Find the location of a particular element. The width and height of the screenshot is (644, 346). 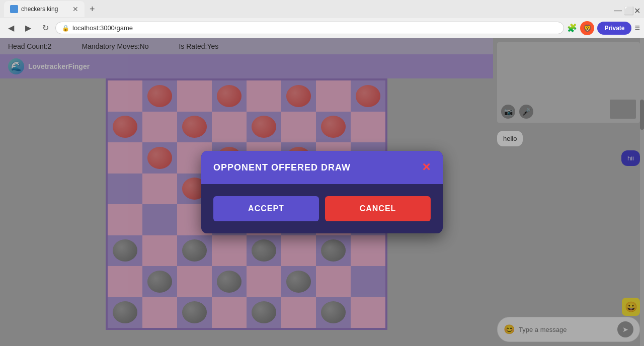

menu-button: ≡ is located at coordinates (637, 28).